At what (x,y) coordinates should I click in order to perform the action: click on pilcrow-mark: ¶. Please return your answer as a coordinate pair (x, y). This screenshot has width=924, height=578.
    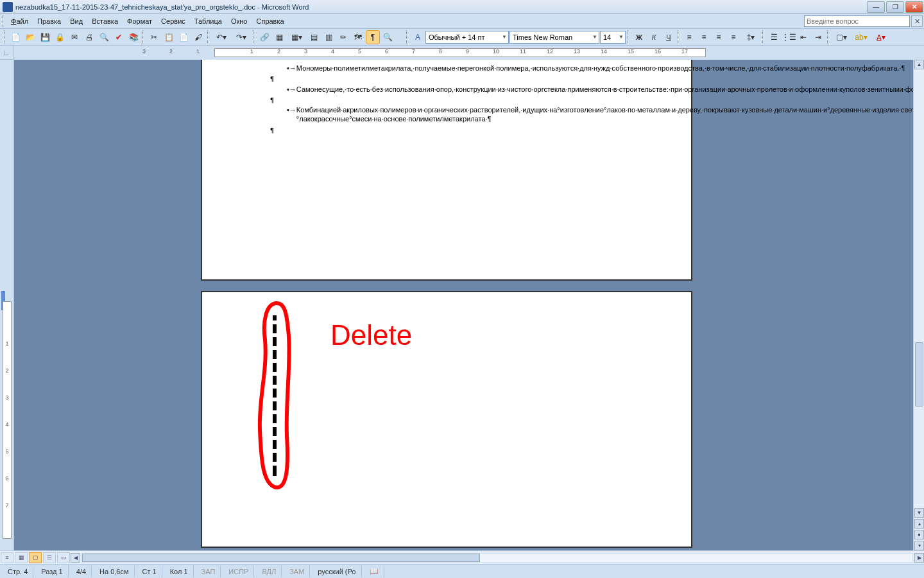
    Looking at the image, I should click on (466, 100).